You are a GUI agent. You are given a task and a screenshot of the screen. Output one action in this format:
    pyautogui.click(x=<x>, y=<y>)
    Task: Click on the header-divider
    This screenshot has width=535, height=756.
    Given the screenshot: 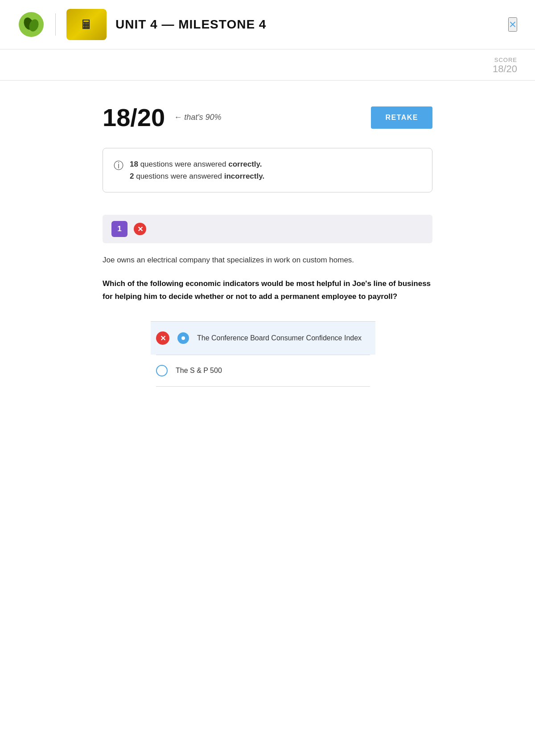 What is the action you would take?
    pyautogui.click(x=55, y=25)
    